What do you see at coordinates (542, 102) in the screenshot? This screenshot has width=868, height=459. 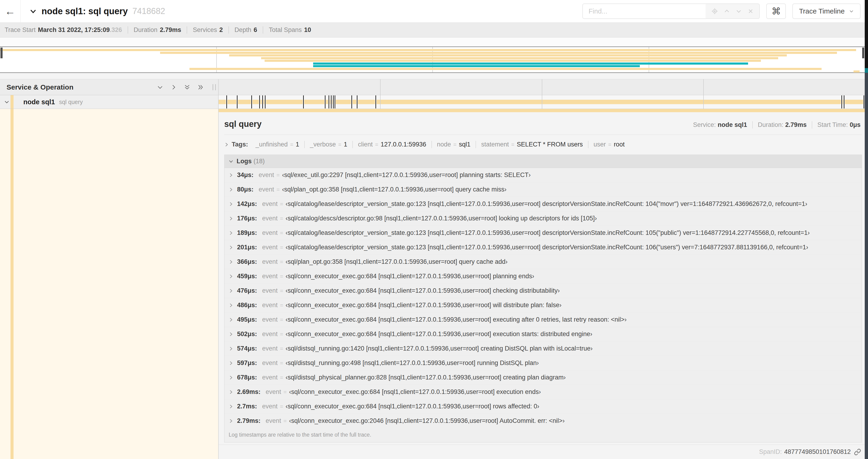 I see `span-bar-cell` at bounding box center [542, 102].